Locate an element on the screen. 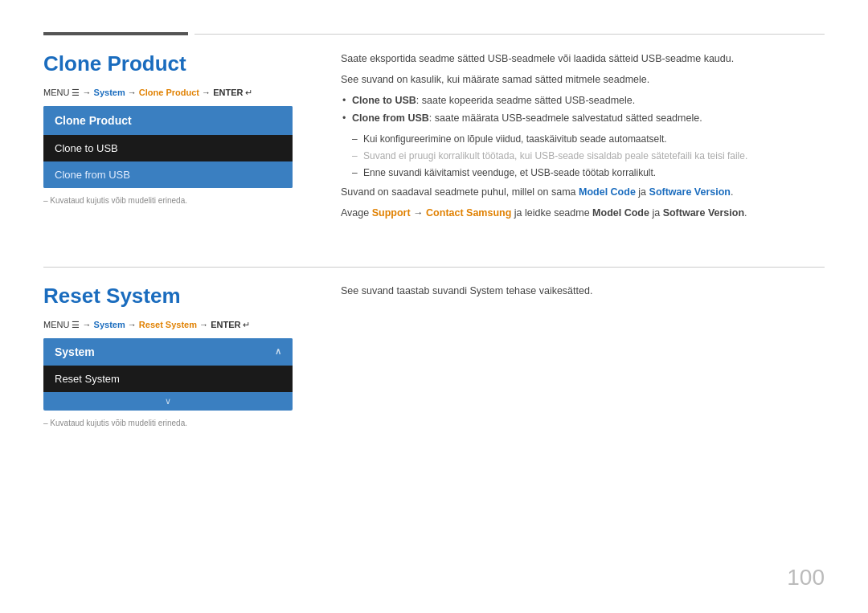 The height and width of the screenshot is (613, 868). top-dividers is located at coordinates (434, 34).